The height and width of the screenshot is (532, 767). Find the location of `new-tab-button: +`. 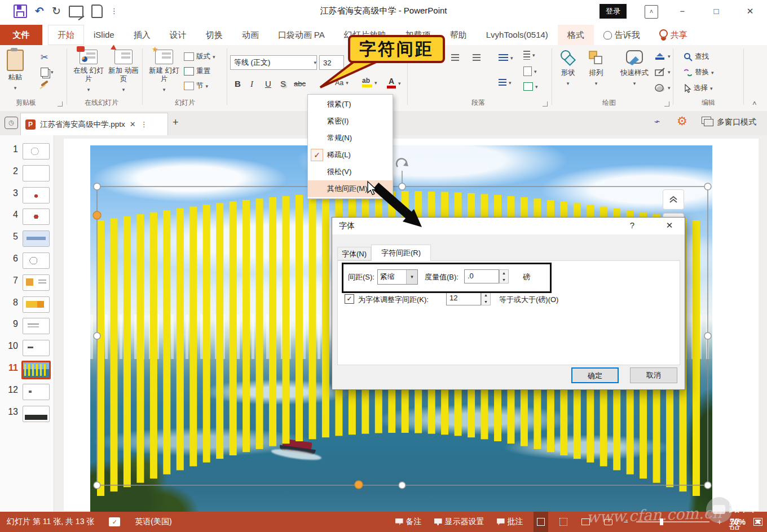

new-tab-button: + is located at coordinates (176, 123).